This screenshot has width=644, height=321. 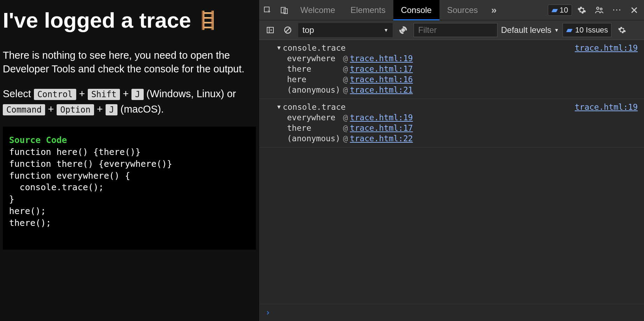 I want to click on keys-mid: (Windows, Linux) or, so click(x=191, y=94).